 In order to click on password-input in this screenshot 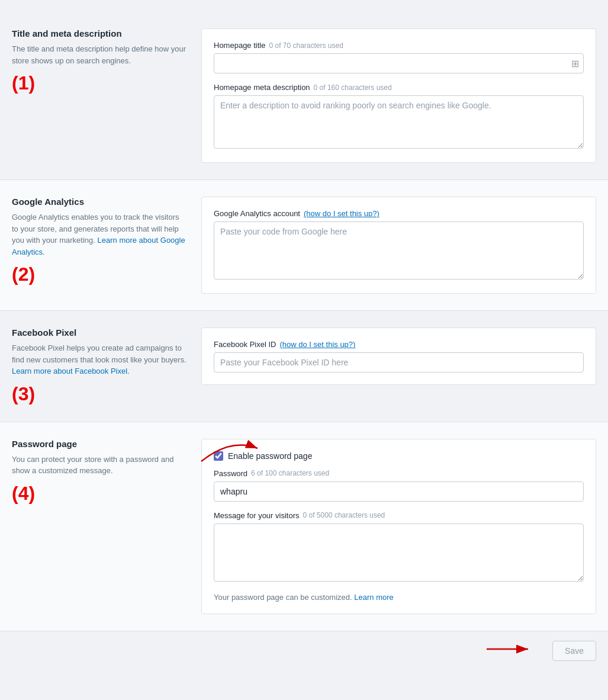, I will do `click(399, 492)`.